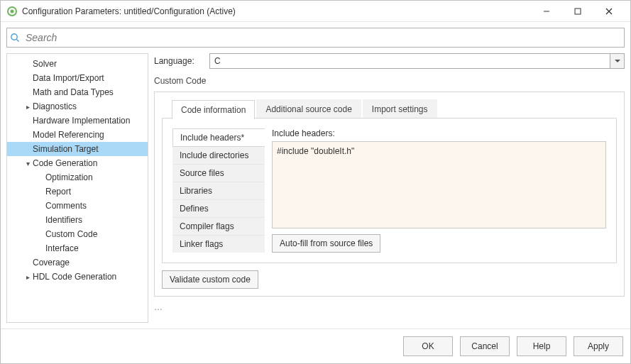  What do you see at coordinates (77, 263) in the screenshot?
I see `sidebar-item-coverage: Coverage` at bounding box center [77, 263].